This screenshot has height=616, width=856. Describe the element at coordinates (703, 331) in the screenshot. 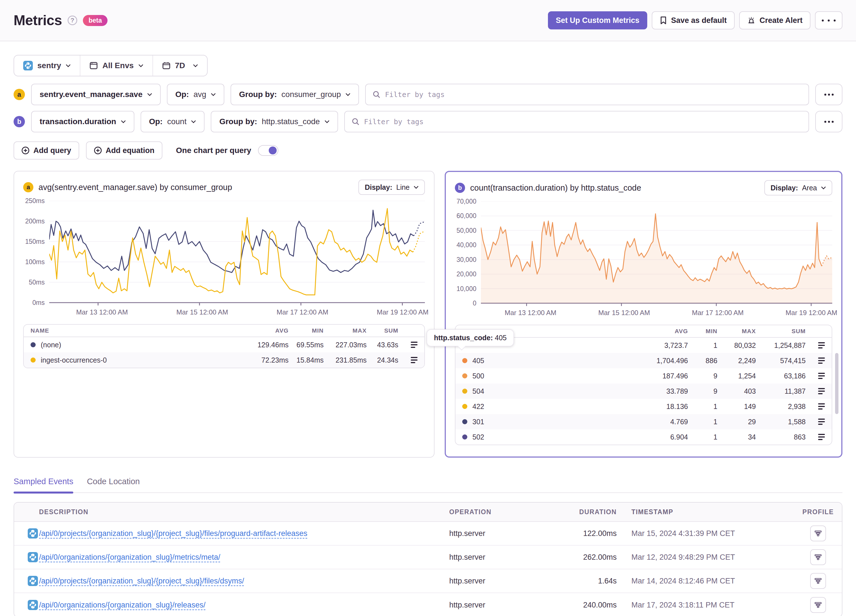

I see `col-min: MIN` at that location.